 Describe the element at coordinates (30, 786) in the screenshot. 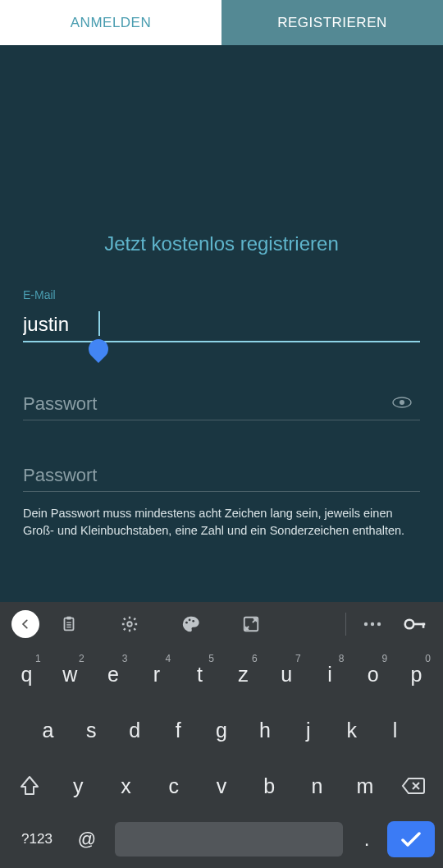

I see `shift-key` at that location.